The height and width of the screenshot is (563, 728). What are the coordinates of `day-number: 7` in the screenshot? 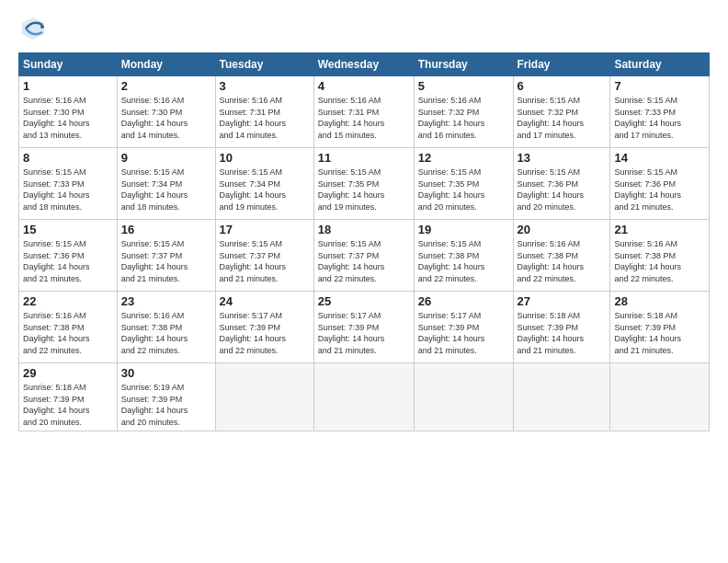 It's located at (660, 86).